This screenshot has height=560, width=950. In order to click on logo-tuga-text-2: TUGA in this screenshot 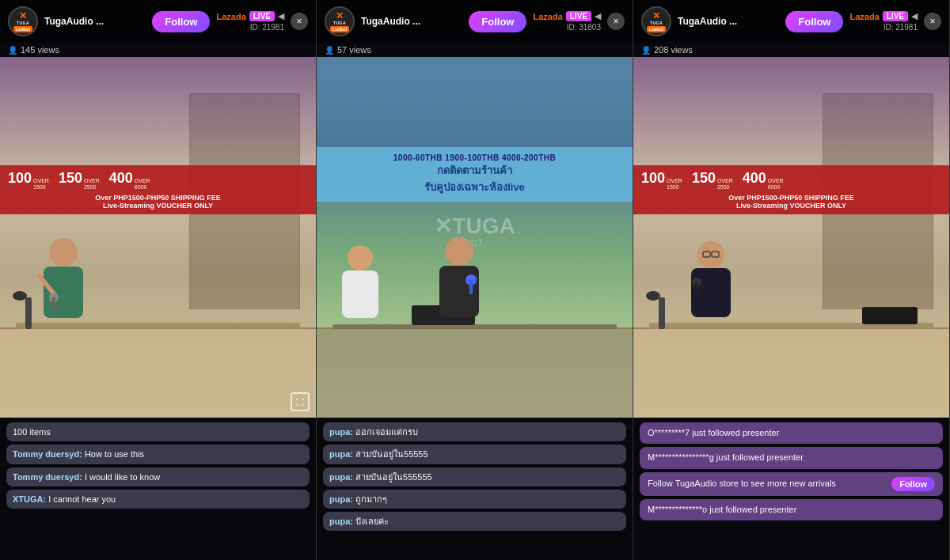, I will do `click(340, 23)`.